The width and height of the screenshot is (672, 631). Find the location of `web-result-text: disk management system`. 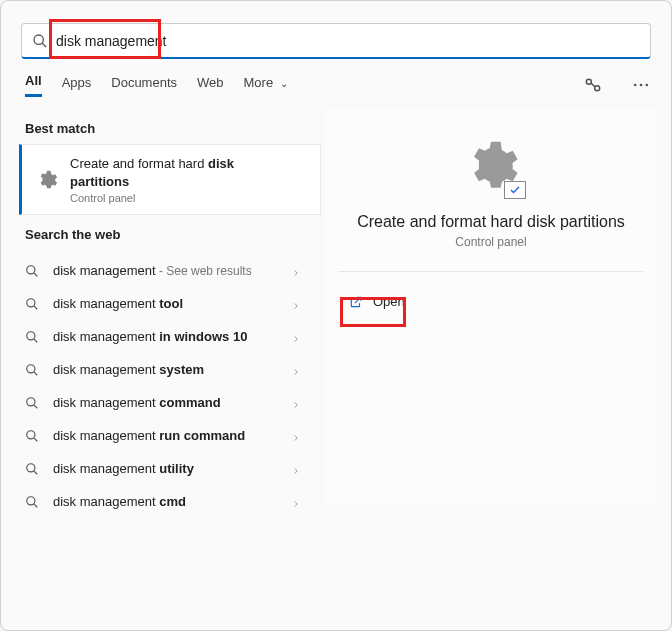

web-result-text: disk management system is located at coordinates (172, 370).